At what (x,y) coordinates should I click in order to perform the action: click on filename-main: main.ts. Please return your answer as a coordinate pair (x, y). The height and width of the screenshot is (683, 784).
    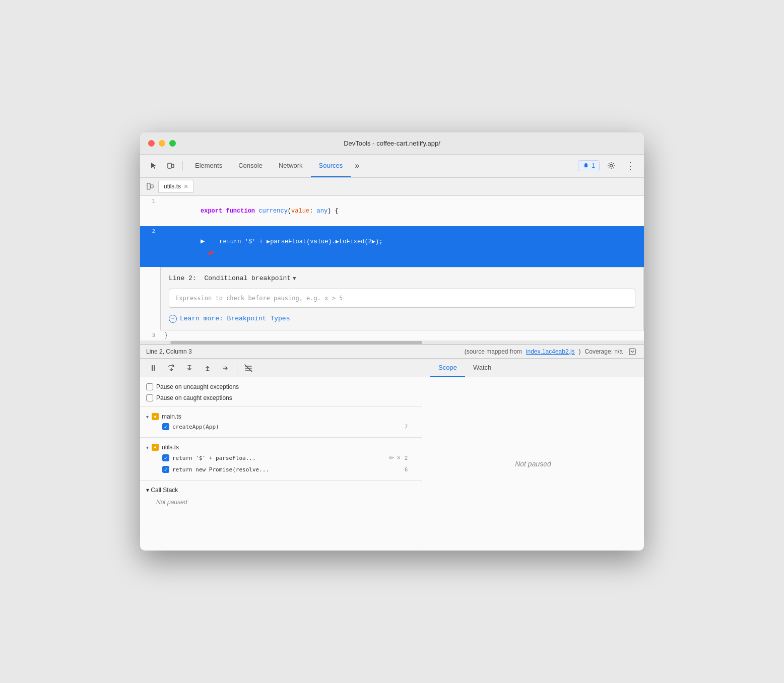
    Looking at the image, I should click on (171, 417).